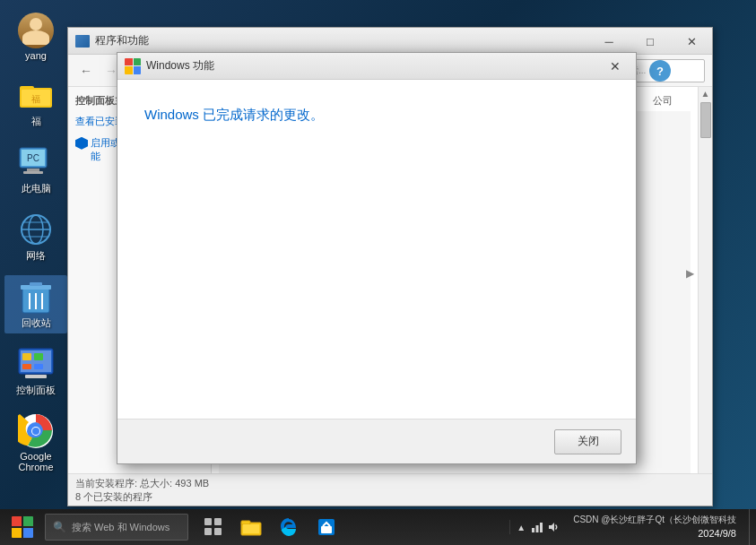 The width and height of the screenshot is (756, 545). I want to click on taskbar-pinned-items, so click(270, 527).